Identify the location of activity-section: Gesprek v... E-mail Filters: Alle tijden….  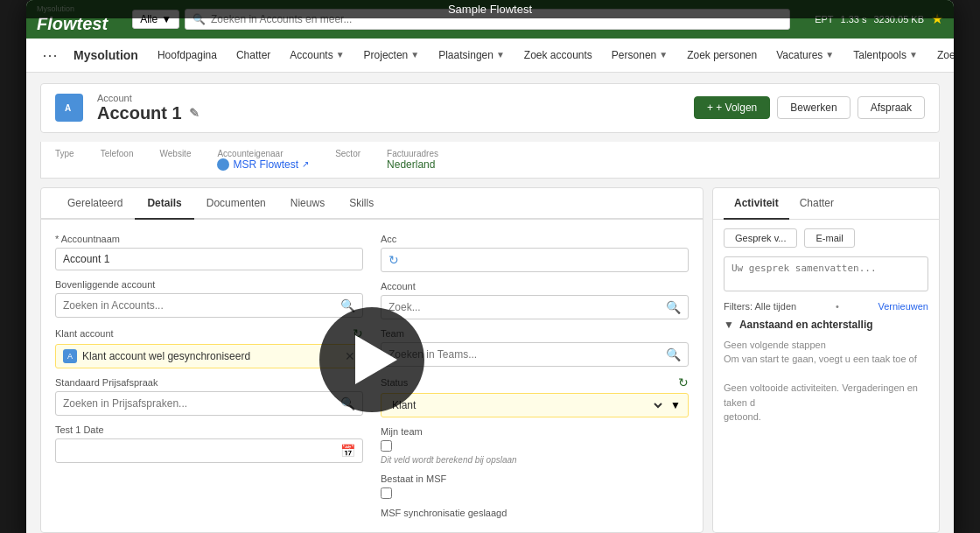
(826, 326).